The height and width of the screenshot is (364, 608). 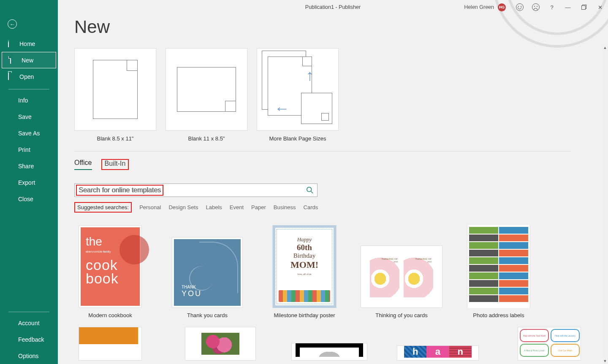 I want to click on home-icon, so click(x=12, y=44).